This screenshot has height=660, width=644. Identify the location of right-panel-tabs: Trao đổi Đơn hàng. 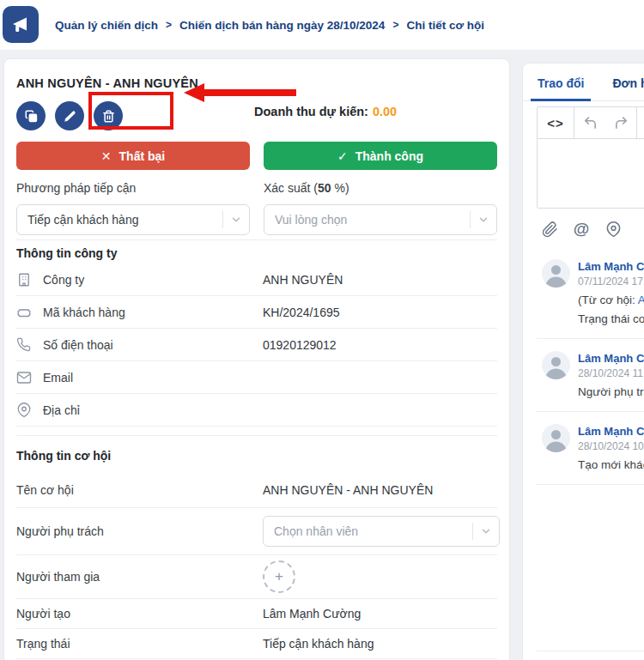
(584, 82).